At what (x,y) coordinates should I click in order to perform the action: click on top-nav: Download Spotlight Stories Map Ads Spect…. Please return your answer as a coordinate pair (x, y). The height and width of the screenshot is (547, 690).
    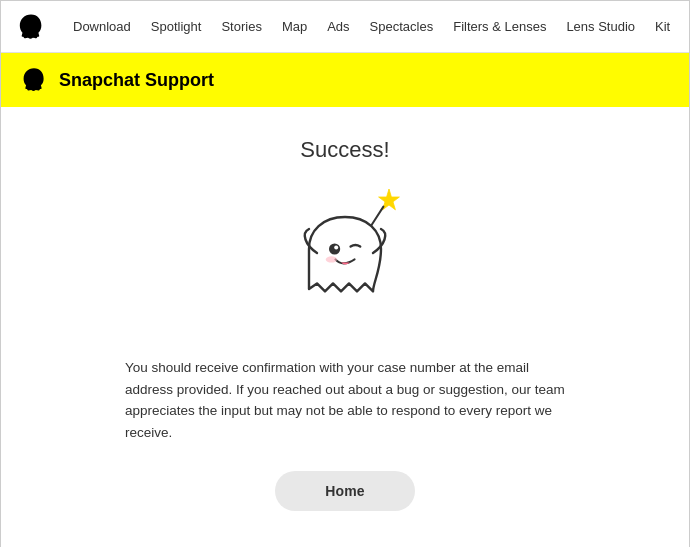
    Looking at the image, I should click on (345, 27).